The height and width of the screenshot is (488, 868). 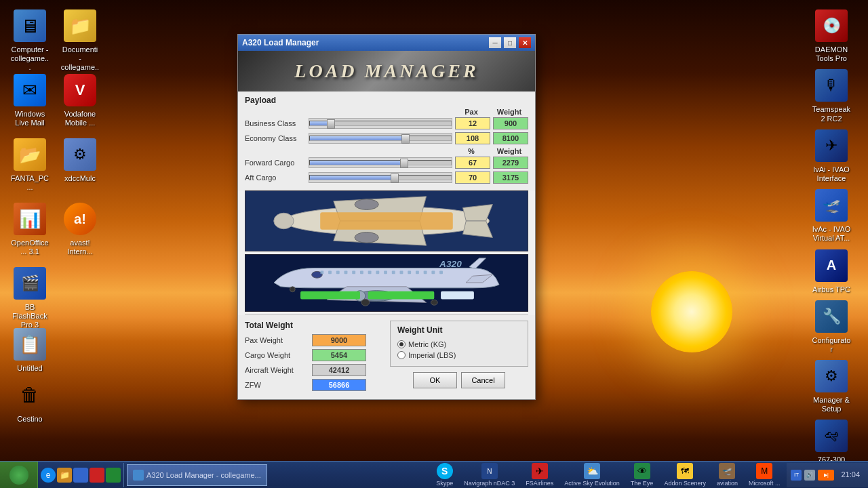 What do you see at coordinates (80, 230) in the screenshot?
I see `desktop-icon-avast: a! avast! Intern...` at bounding box center [80, 230].